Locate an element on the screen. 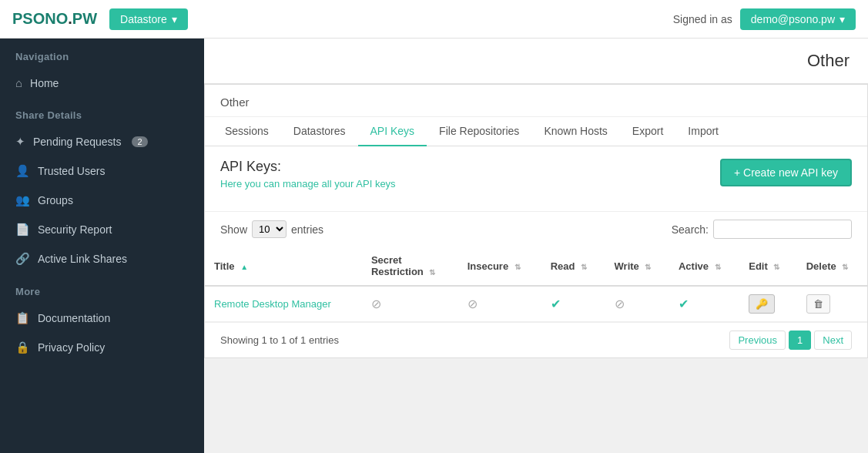 This screenshot has width=868, height=453. api-keys-title: API Keys: is located at coordinates (308, 166).